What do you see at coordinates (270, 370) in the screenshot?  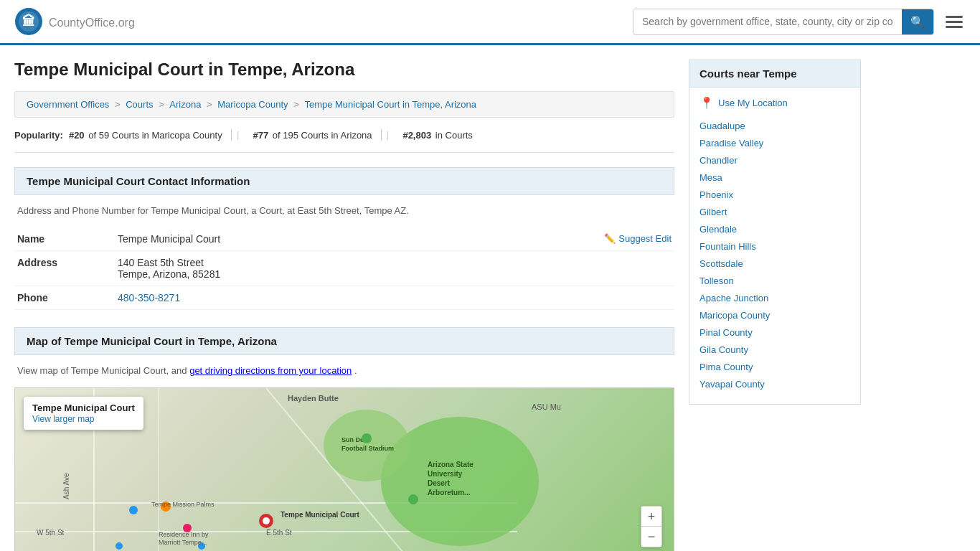 I see `directions-link: get driving directions from your locatio…` at bounding box center [270, 370].